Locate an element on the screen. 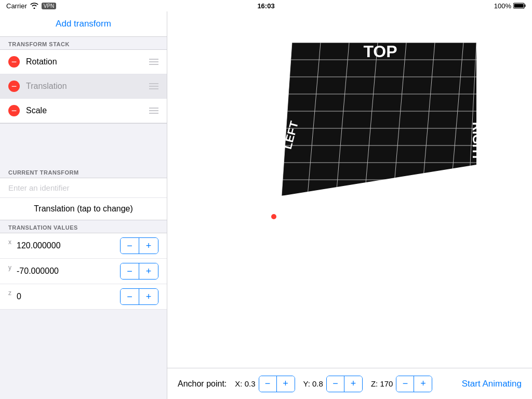  top-label: TOP is located at coordinates (380, 51).